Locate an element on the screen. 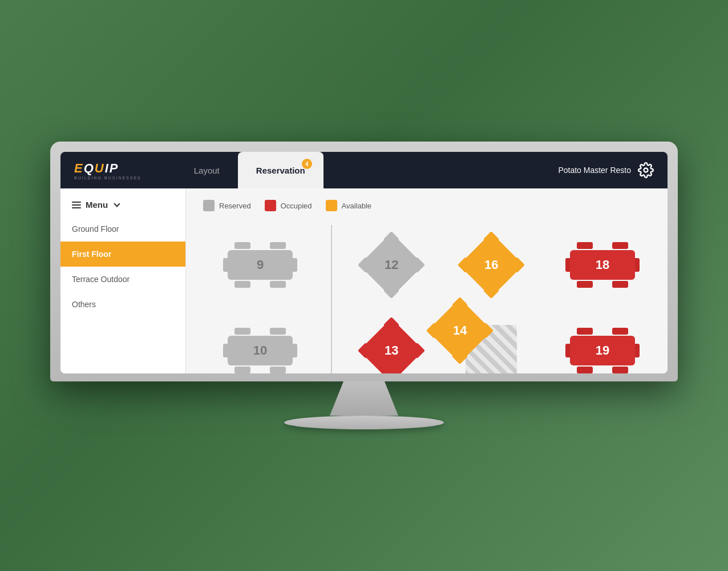 The width and height of the screenshot is (728, 571). table-14-container: 14 is located at coordinates (460, 331).